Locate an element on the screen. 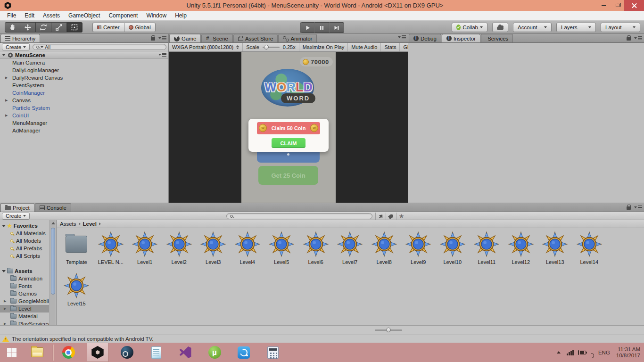  scale-tool-button is located at coordinates (59, 27).